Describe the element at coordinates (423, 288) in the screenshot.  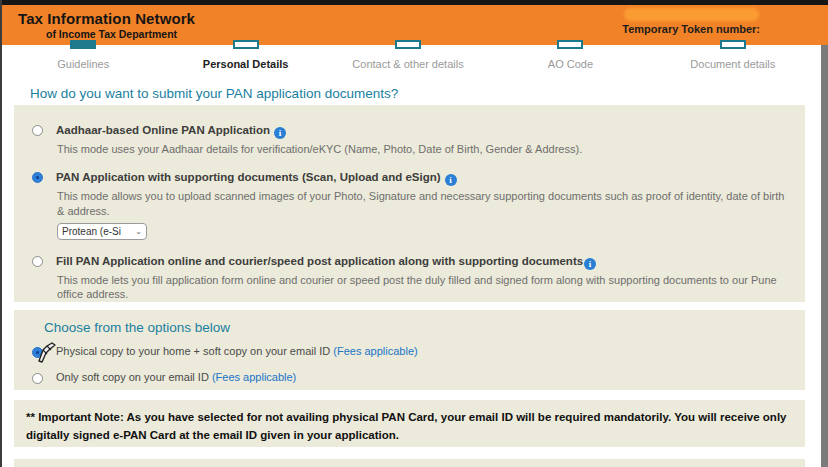
I see `option-description: This mode lets you fill application form…` at that location.